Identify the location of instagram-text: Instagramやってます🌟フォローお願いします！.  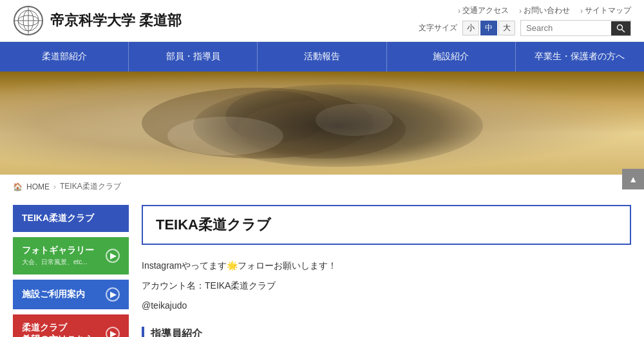
(386, 265).